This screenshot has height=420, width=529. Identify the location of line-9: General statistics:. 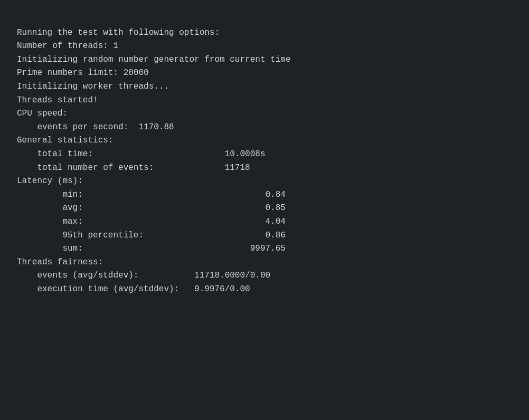
(264, 141).